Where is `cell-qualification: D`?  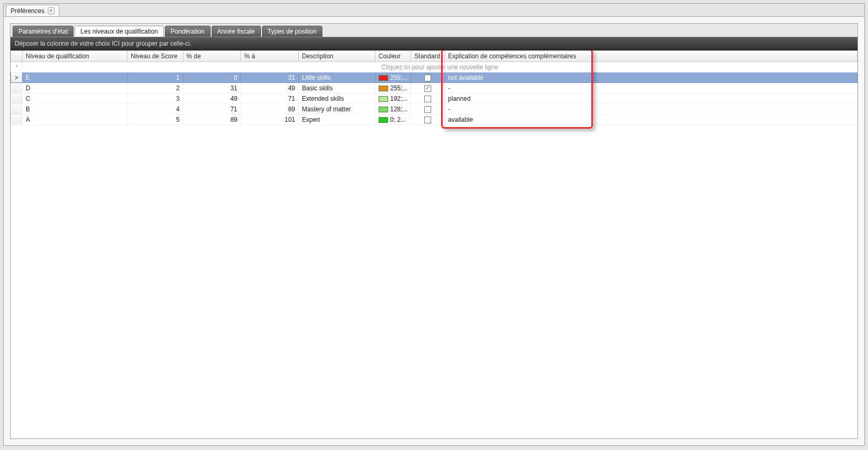 cell-qualification: D is located at coordinates (75, 88).